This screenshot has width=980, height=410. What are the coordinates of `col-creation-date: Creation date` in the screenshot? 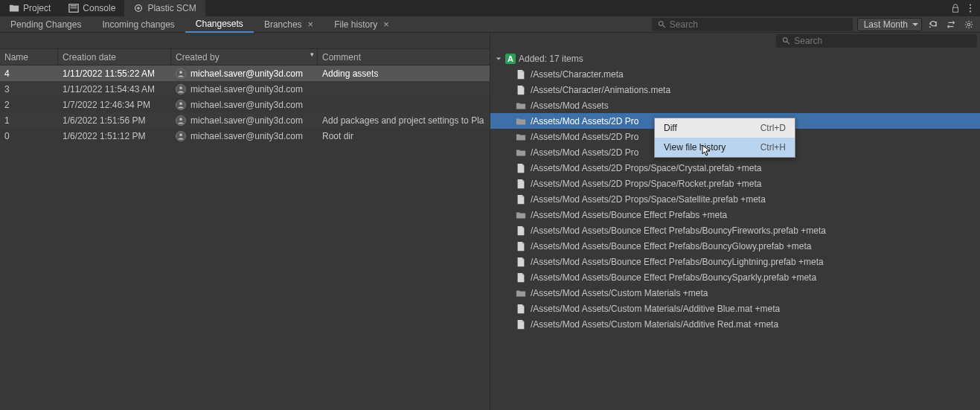 It's located at (115, 57).